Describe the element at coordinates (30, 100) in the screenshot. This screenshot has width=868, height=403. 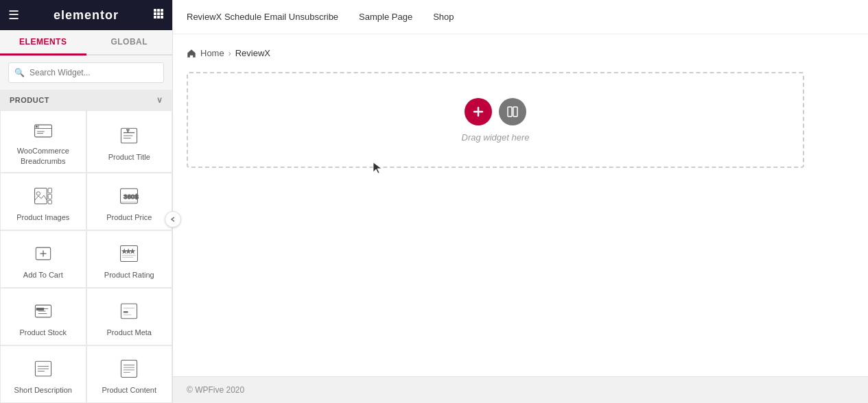
I see `section-label: PRODUCT` at that location.